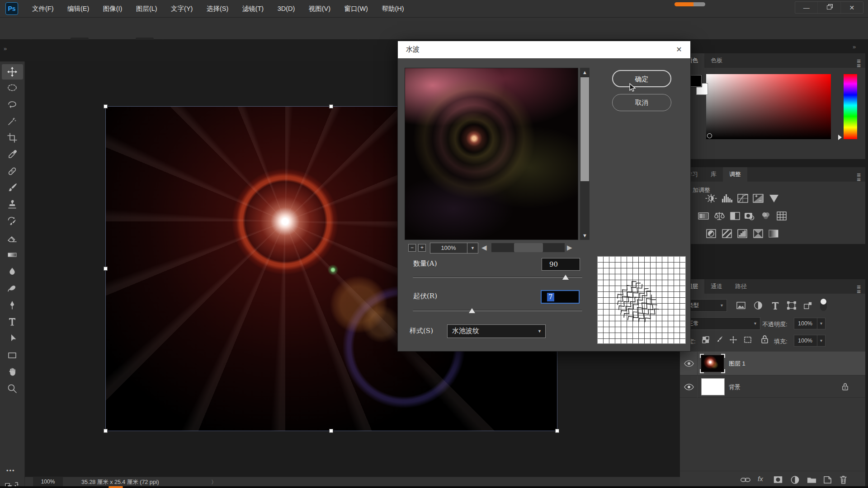 The image size is (868, 488). What do you see at coordinates (12, 104) in the screenshot?
I see `tool-lasso` at bounding box center [12, 104].